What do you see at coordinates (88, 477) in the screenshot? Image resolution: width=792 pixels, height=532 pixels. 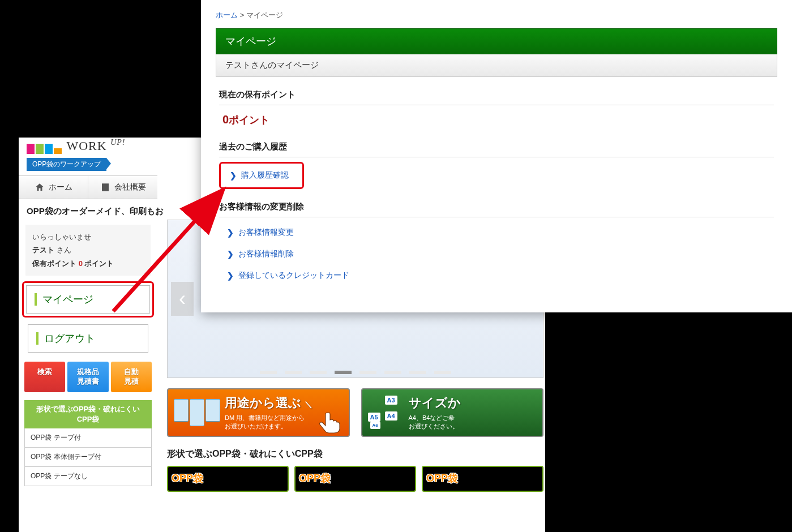 I see `category-item: OPP袋 テープなし` at bounding box center [88, 477].